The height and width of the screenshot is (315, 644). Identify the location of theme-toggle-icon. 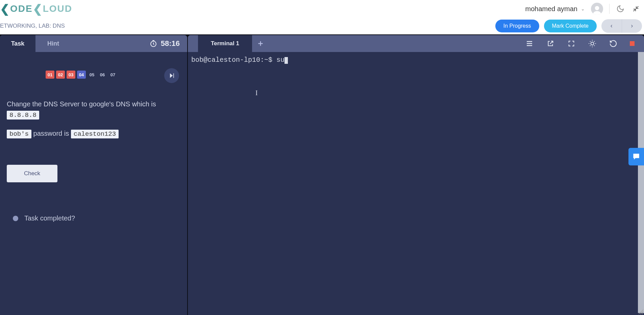
(620, 9).